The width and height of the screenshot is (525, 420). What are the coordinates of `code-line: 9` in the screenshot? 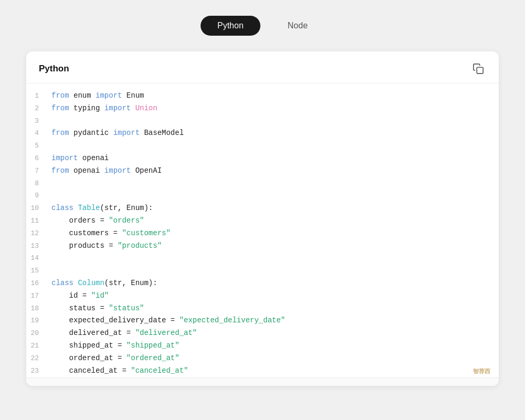 It's located at (262, 196).